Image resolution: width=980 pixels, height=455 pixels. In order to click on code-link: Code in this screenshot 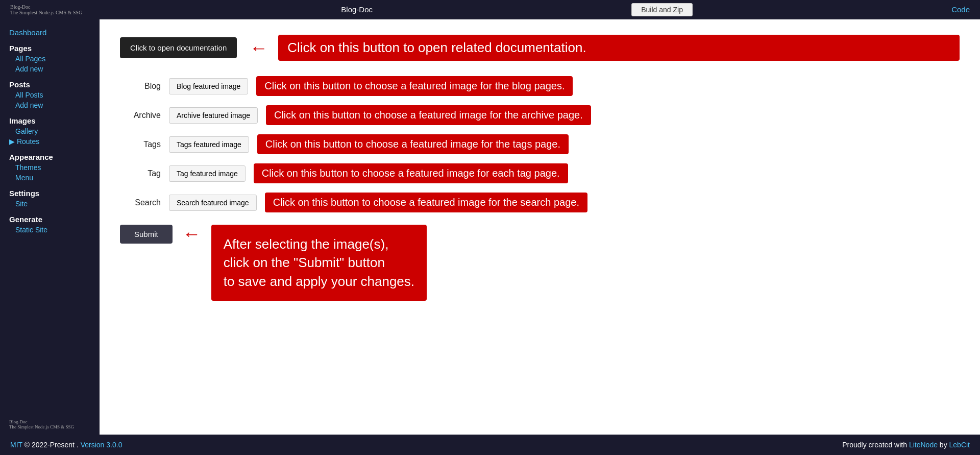, I will do `click(961, 9)`.